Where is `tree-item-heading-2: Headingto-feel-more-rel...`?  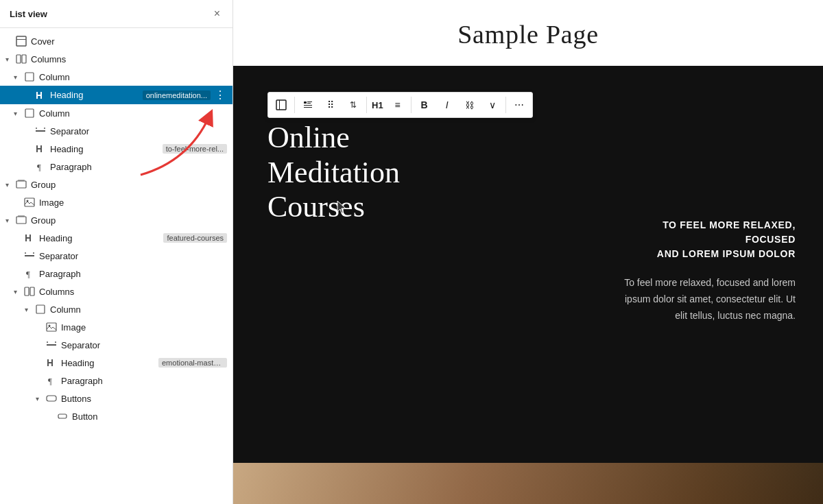
tree-item-heading-2: Headingto-feel-more-rel... is located at coordinates (117, 149).